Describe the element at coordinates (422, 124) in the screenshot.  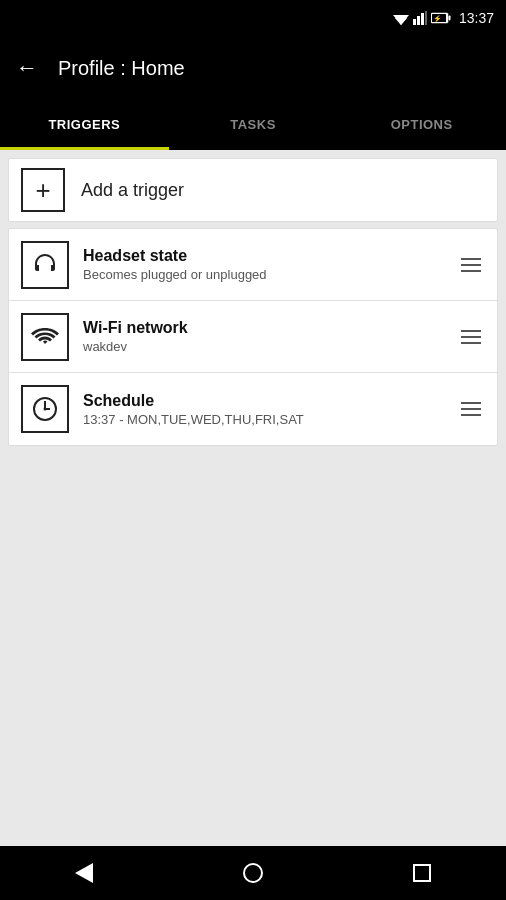
I see `tab-options: OPTIONS` at that location.